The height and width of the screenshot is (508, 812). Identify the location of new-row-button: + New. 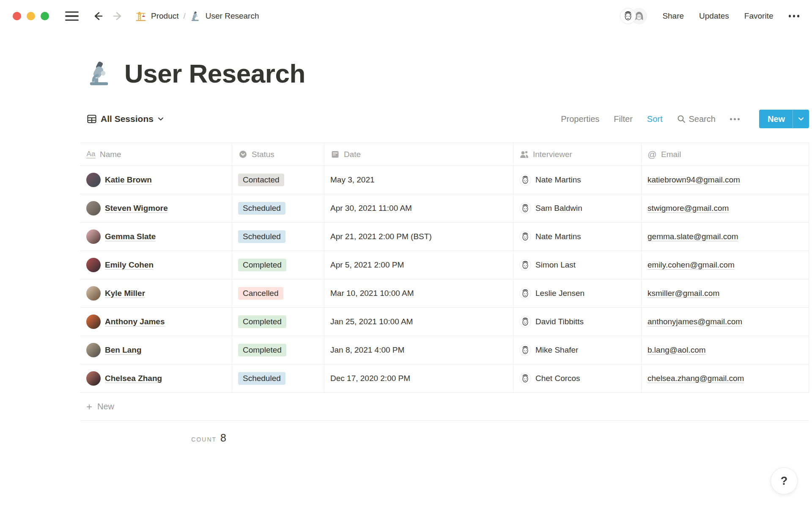
(445, 407).